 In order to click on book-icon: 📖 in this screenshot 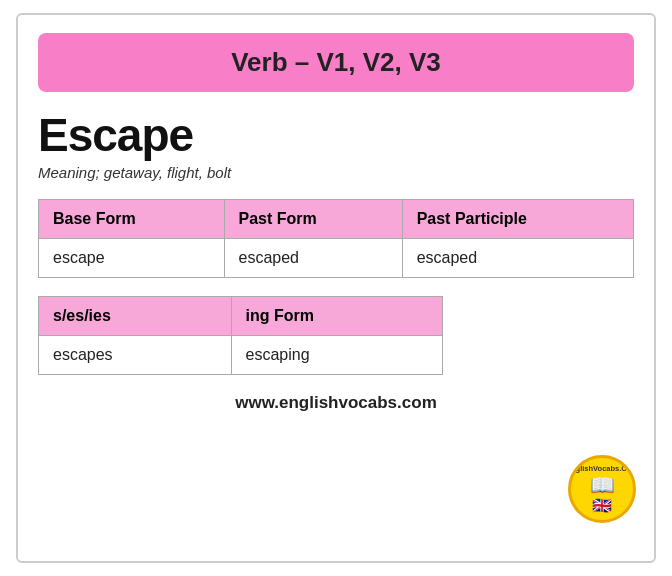, I will do `click(602, 485)`.